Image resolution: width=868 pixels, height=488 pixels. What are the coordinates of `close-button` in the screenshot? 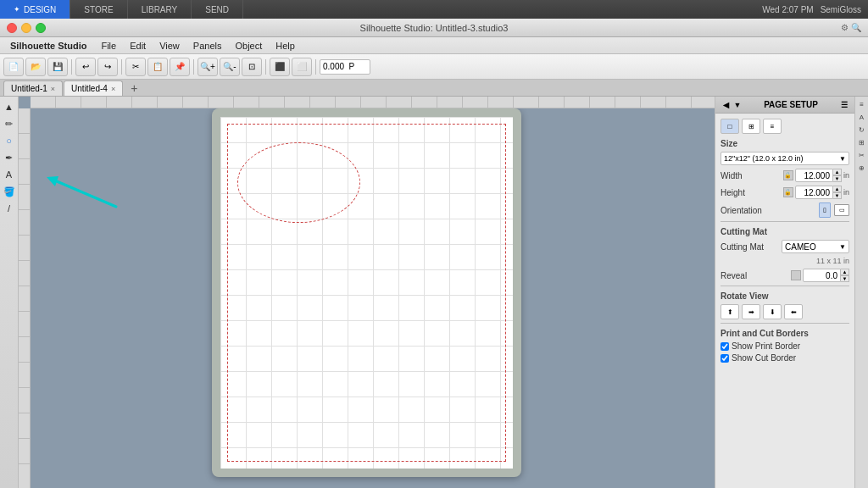 It's located at (12, 28).